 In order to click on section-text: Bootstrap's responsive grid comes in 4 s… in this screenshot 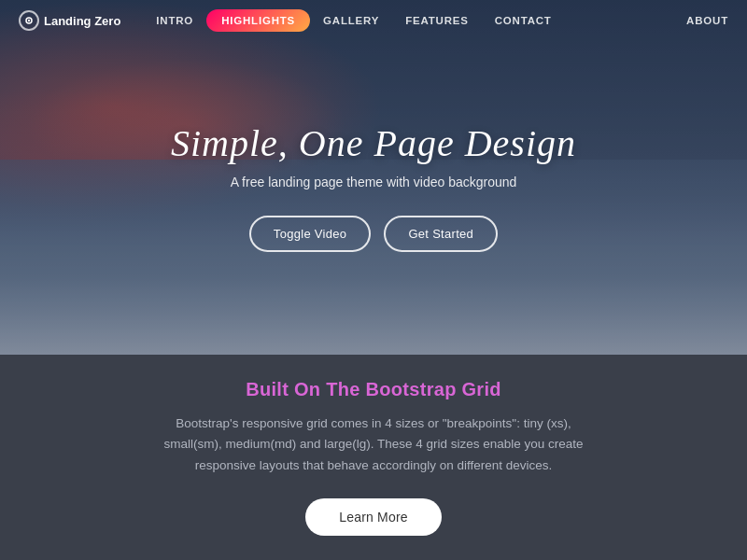, I will do `click(374, 444)`.